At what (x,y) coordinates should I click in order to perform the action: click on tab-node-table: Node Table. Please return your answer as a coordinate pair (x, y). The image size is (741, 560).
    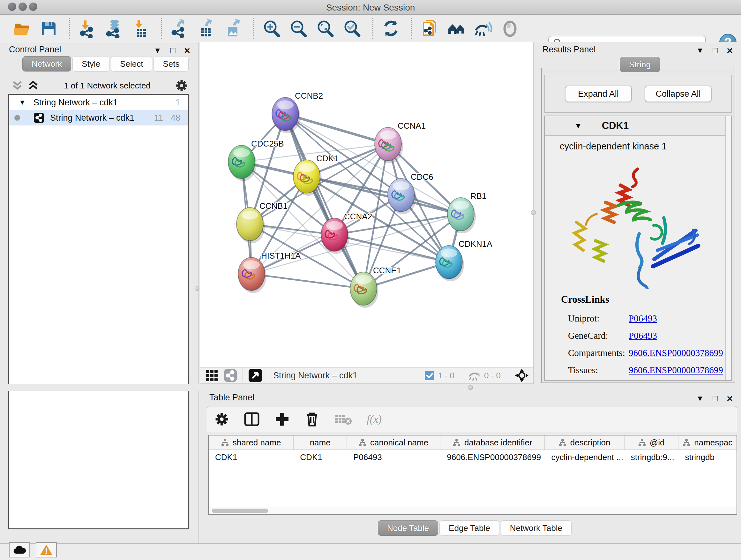
    Looking at the image, I should click on (408, 528).